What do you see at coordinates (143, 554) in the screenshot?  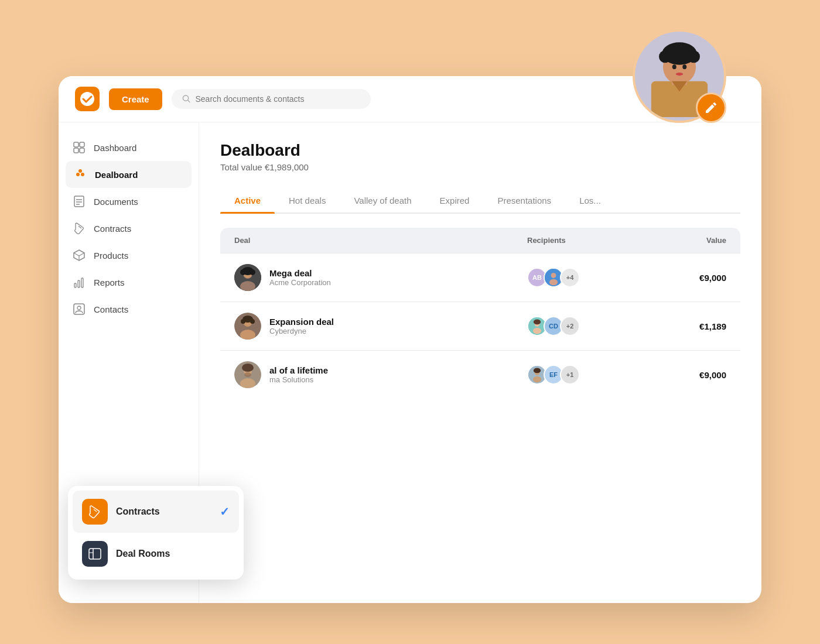 I see `dropdown-dealrooms-label: Deal Rooms` at bounding box center [143, 554].